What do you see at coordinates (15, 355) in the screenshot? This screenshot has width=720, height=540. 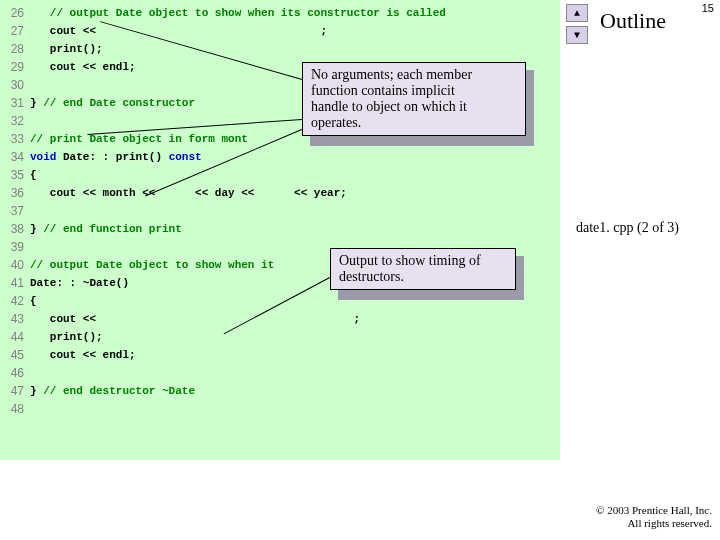 I see `line-number: 45` at bounding box center [15, 355].